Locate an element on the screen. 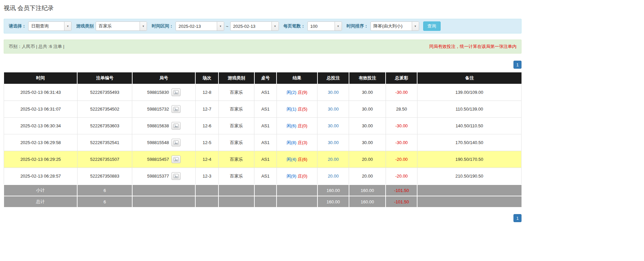 The height and width of the screenshot is (261, 644). round-id: 598815830 is located at coordinates (158, 92).